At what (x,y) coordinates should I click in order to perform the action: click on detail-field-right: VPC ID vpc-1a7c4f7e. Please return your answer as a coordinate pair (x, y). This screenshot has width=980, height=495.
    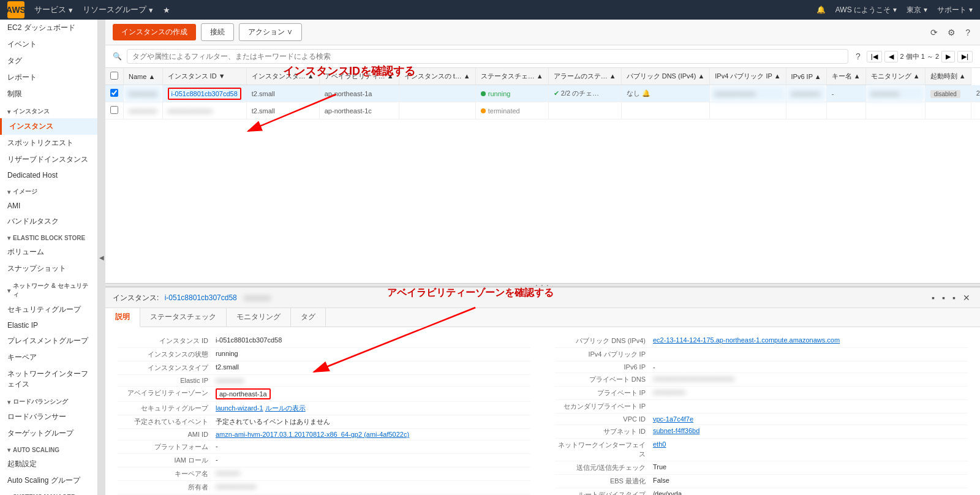
    Looking at the image, I should click on (761, 419).